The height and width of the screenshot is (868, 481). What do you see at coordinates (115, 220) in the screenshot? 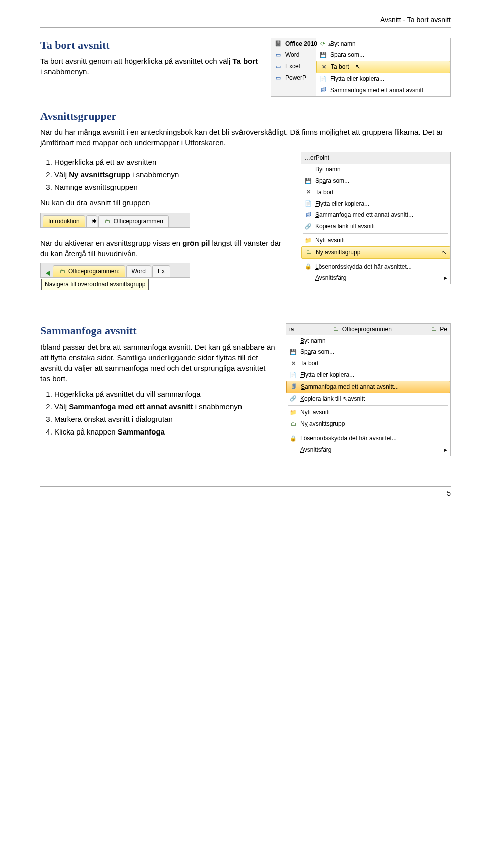
I see `tabs-screenshot-1: Introduktion ✱ 🗀Officeprogrammen` at bounding box center [115, 220].